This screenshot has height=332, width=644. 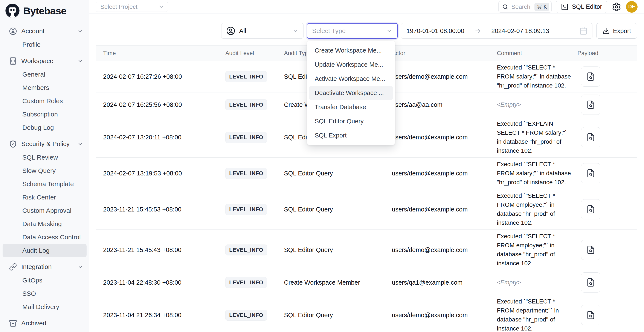 What do you see at coordinates (44, 307) in the screenshot?
I see `sidebar-item: Mail Delivery` at bounding box center [44, 307].